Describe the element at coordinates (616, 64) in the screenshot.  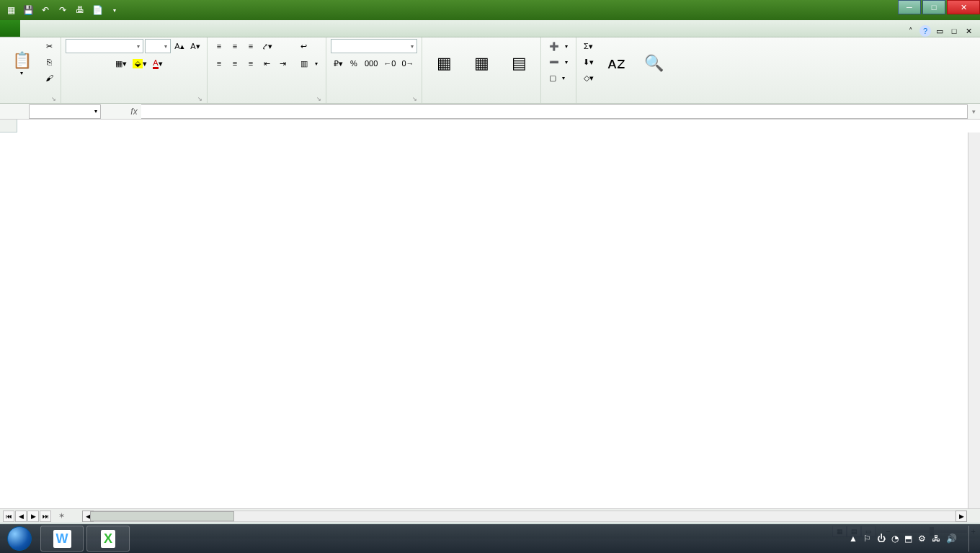
I see `sort-filter-button: ᴀᴢ` at that location.